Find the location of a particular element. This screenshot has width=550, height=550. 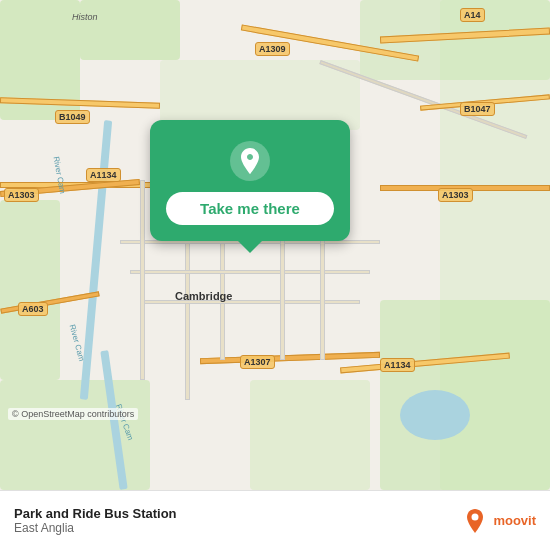

cambridge-label: Cambridge is located at coordinates (204, 296).